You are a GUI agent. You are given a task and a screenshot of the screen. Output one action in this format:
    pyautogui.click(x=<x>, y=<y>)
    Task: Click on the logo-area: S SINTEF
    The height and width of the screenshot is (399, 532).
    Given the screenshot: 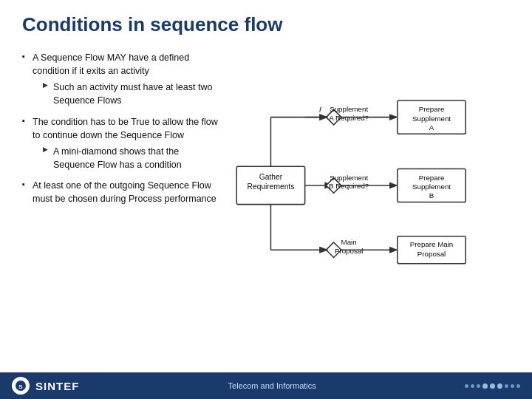 What is the action you would take?
    pyautogui.click(x=46, y=386)
    